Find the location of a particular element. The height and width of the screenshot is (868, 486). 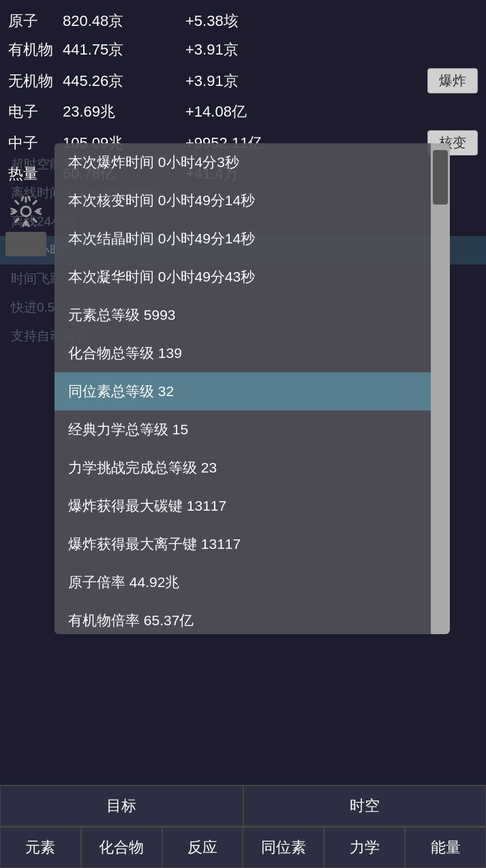

panel-item-8: 力学挑战完成总等级 23 is located at coordinates (243, 468).